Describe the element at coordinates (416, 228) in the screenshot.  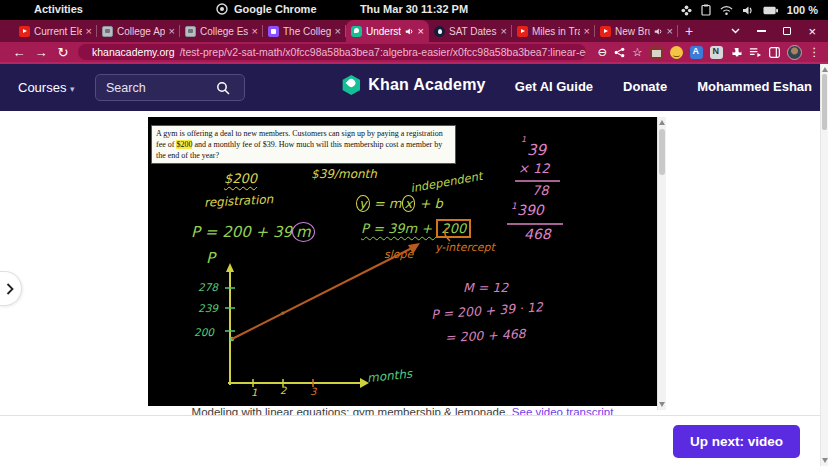
I see `equation-2: P = 39m + 200` at that location.